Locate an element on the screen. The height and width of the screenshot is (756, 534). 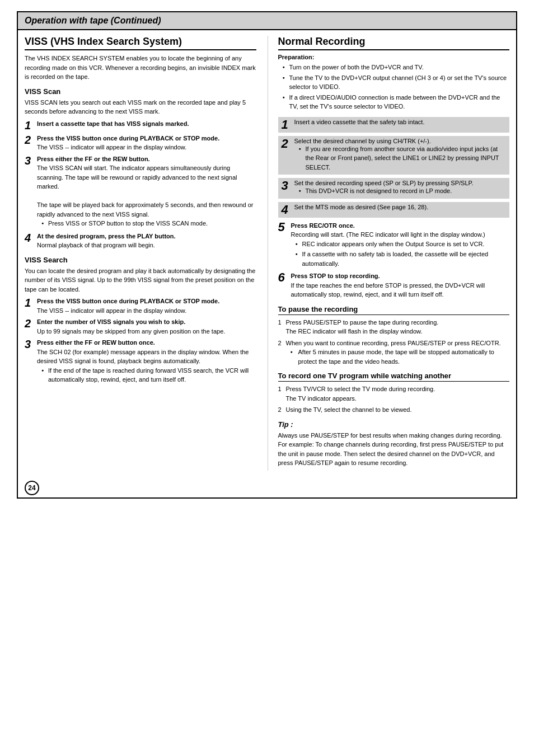
step-4-content: At the desired program, press the PLAY b… is located at coordinates (147, 241).